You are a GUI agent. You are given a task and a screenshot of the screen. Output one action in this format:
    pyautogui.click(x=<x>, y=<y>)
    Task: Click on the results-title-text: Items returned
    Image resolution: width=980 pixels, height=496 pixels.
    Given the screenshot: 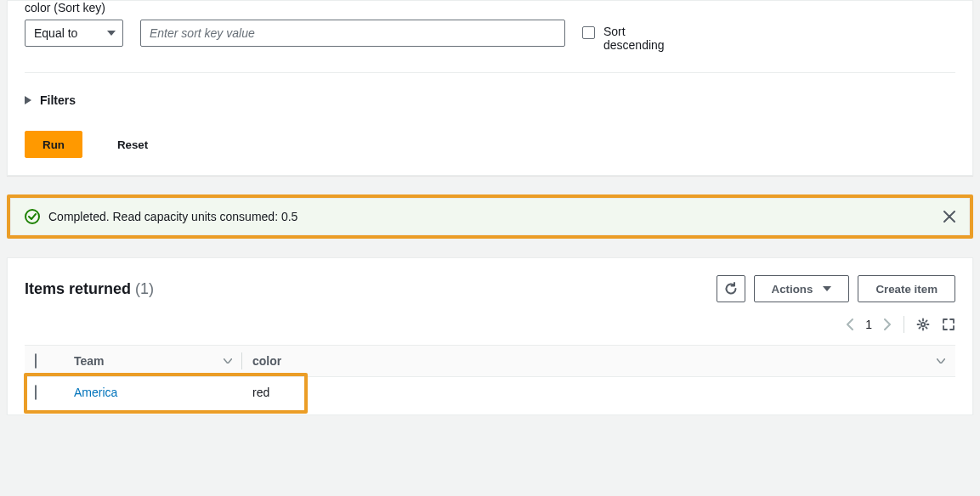 What is the action you would take?
    pyautogui.click(x=78, y=289)
    